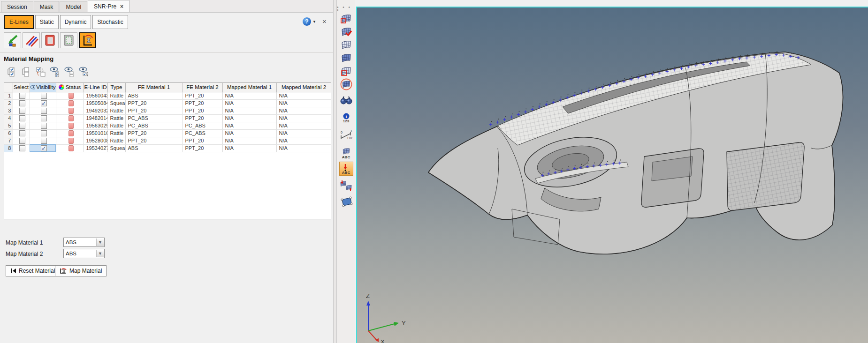  What do you see at coordinates (307, 22) in the screenshot?
I see `help-icon: ?` at bounding box center [307, 22].